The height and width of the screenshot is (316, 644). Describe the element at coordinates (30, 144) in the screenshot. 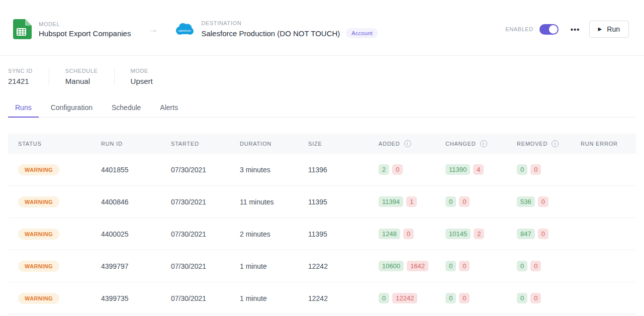

I see `column-label: STATUS` at that location.